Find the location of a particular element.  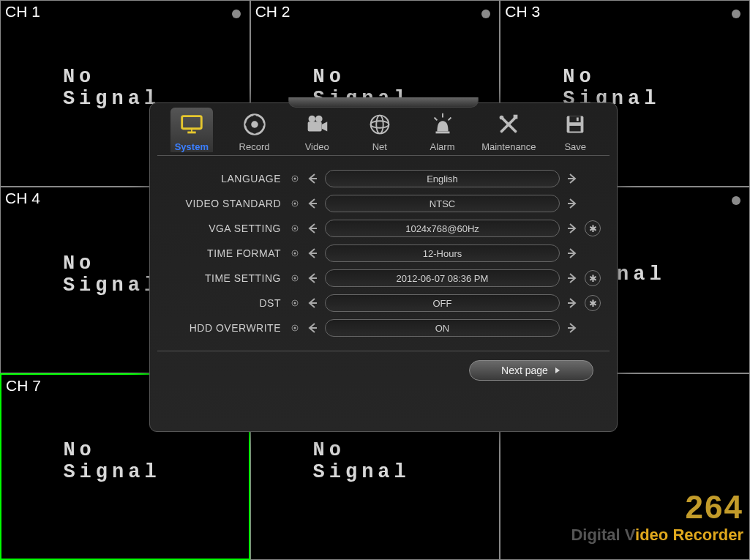

tab-bar: SystemRecordVideoNetAlarmMaintenanceSave is located at coordinates (383, 130).